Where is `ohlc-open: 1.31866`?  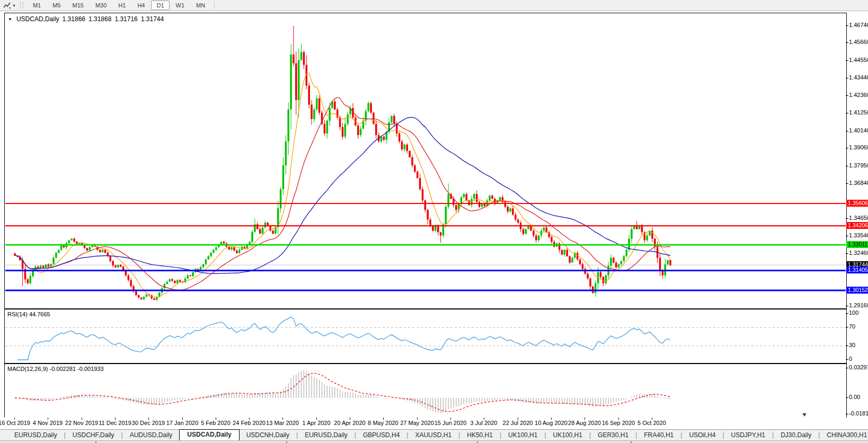 ohlc-open: 1.31866 is located at coordinates (74, 19).